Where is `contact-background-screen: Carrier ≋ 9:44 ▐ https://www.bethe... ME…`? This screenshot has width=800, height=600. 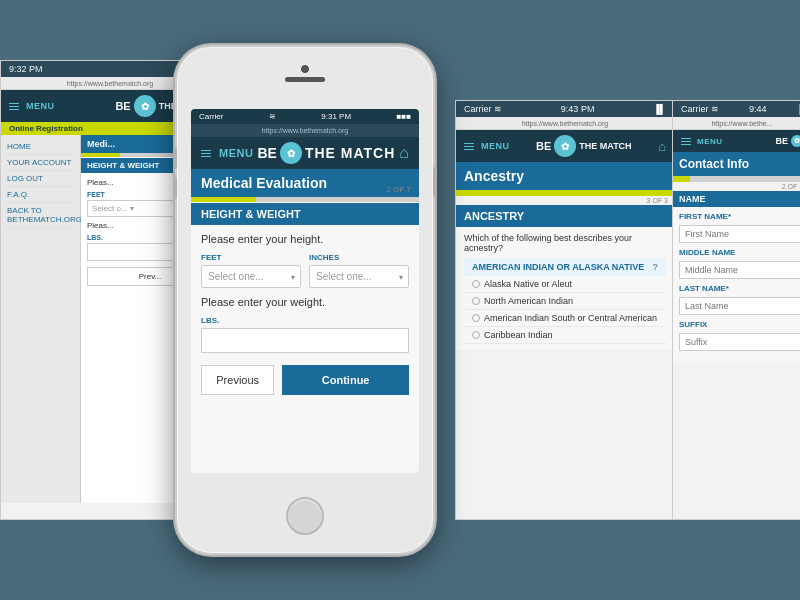 contact-background-screen: Carrier ≋ 9:44 ▐ https://www.bethe... ME… is located at coordinates (736, 310).